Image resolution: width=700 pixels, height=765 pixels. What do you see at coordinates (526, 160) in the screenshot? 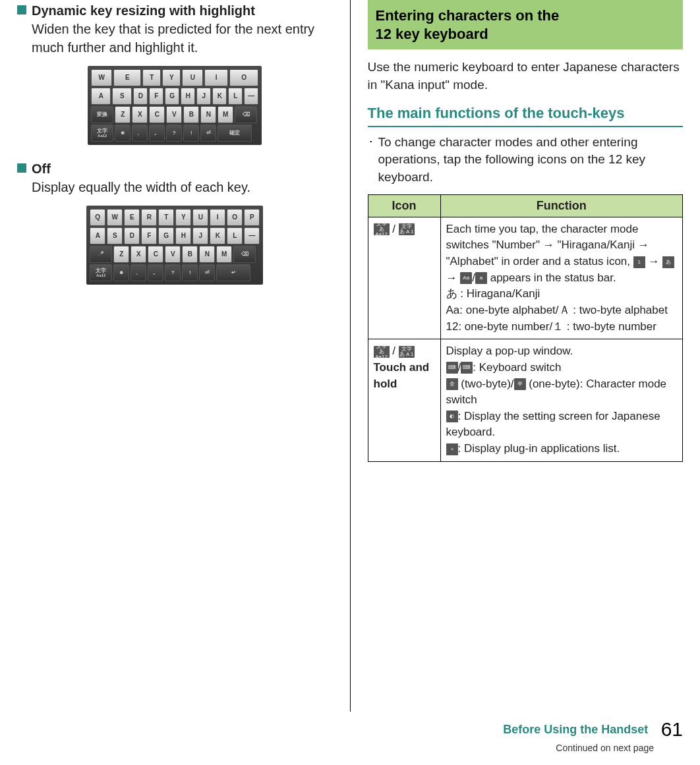
I see `note-line: ･ To change character modes and other en…` at bounding box center [526, 160].